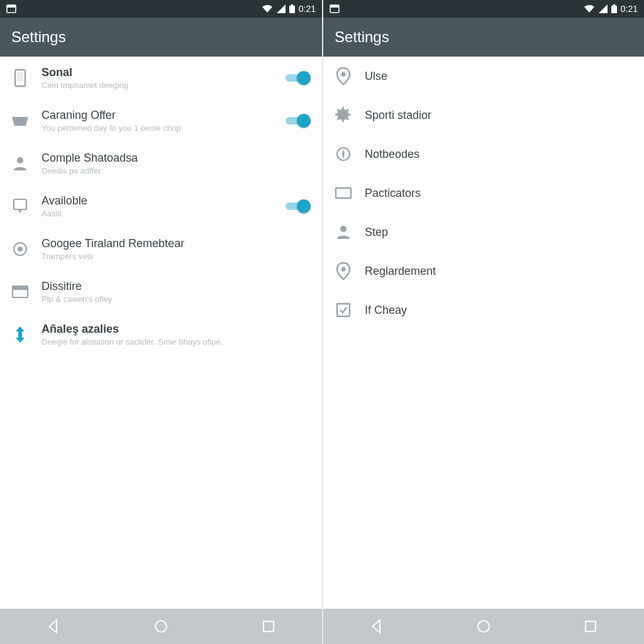 This screenshot has width=644, height=644. I want to click on item-title: Caraning Offer, so click(158, 116).